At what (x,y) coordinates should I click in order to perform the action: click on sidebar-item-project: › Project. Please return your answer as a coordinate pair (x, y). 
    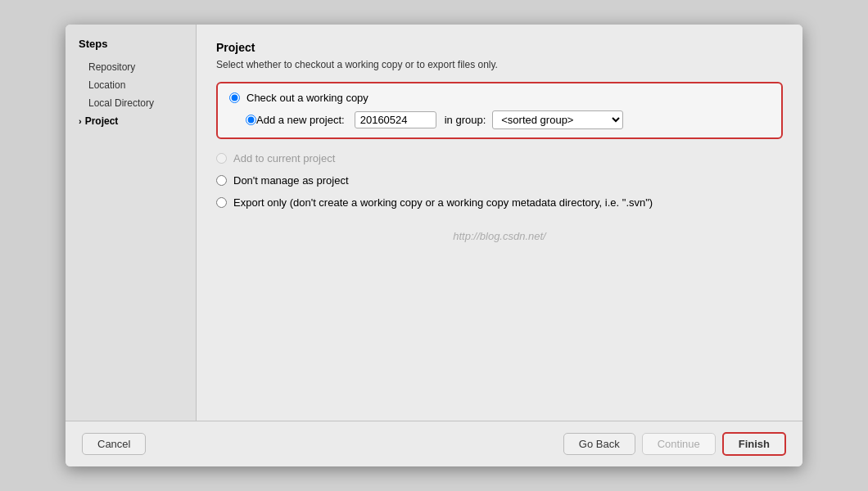
    Looking at the image, I should click on (131, 121).